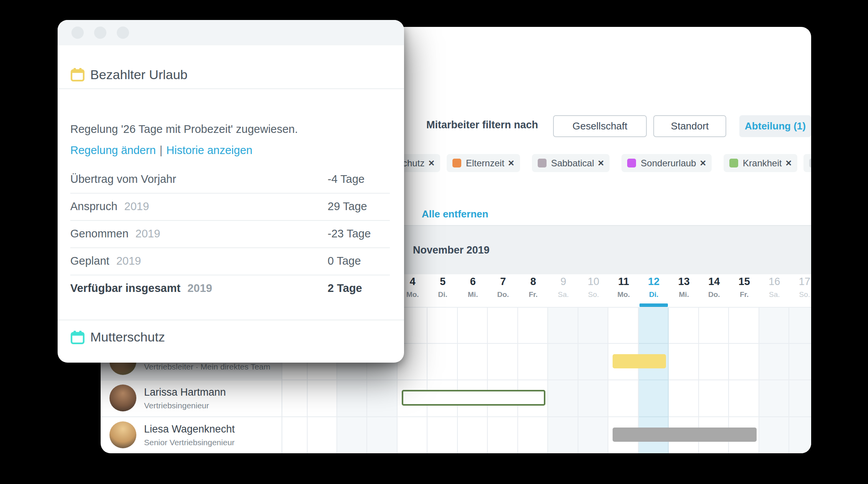  I want to click on chip-label: Sabbatical, so click(573, 163).